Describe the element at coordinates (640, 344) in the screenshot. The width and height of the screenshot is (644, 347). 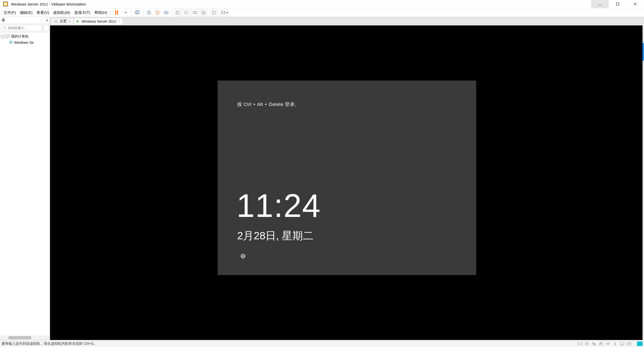
I see `status-indicator-icon` at that location.